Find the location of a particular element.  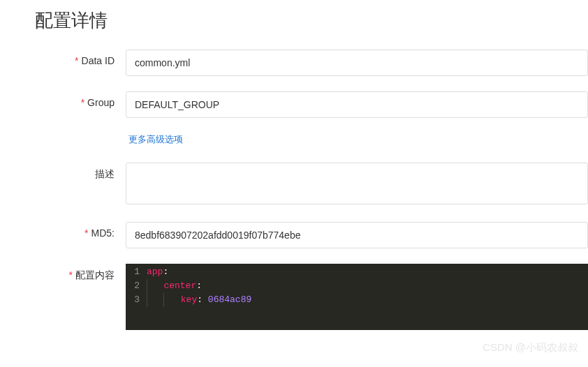

row-advanced: 更多高级选项 is located at coordinates (294, 140).